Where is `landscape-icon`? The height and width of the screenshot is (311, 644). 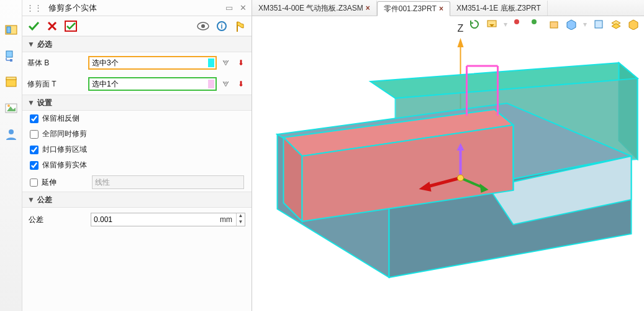
landscape-icon is located at coordinates (11, 108).